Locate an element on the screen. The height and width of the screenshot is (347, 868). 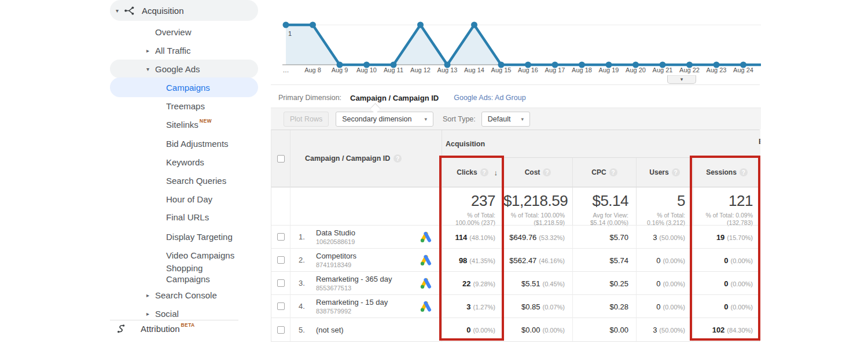
x-axis-tick-label: Aug 19 is located at coordinates (609, 70).